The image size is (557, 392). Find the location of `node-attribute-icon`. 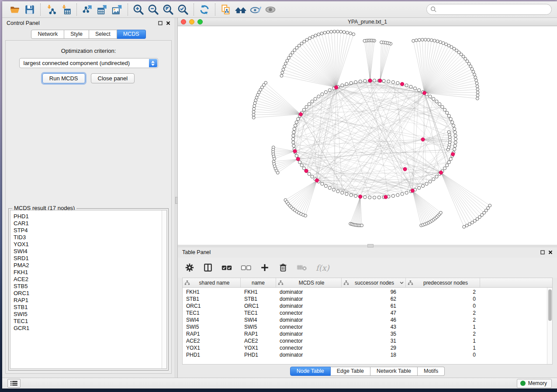

node-attribute-icon is located at coordinates (280, 283).